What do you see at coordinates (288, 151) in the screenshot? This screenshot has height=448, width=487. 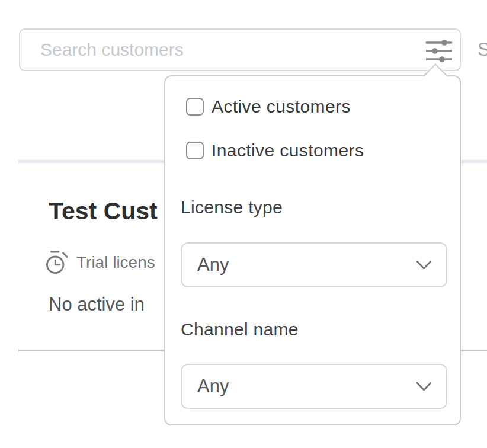 I see `checkbox-label: Inactive customers` at bounding box center [288, 151].